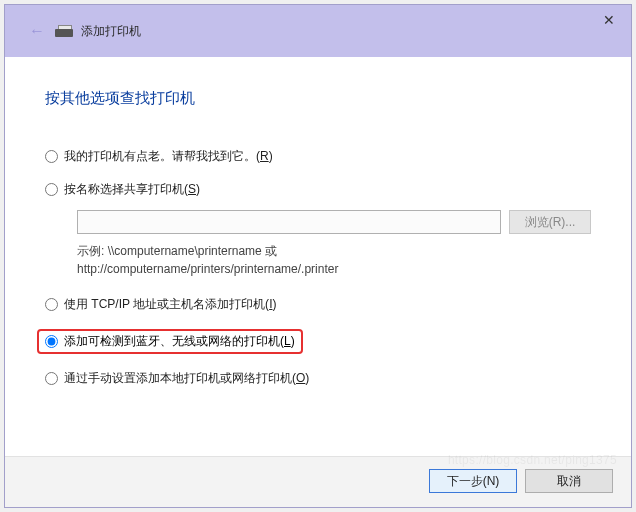 Image resolution: width=636 pixels, height=512 pixels. What do you see at coordinates (37, 31) in the screenshot?
I see `back-arrow-icon: ←` at bounding box center [37, 31].